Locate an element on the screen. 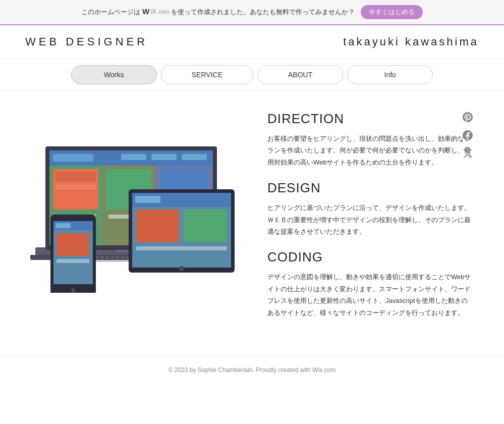 The height and width of the screenshot is (424, 504). site-title-left: WEB DESIGNER is located at coordinates (87, 42).